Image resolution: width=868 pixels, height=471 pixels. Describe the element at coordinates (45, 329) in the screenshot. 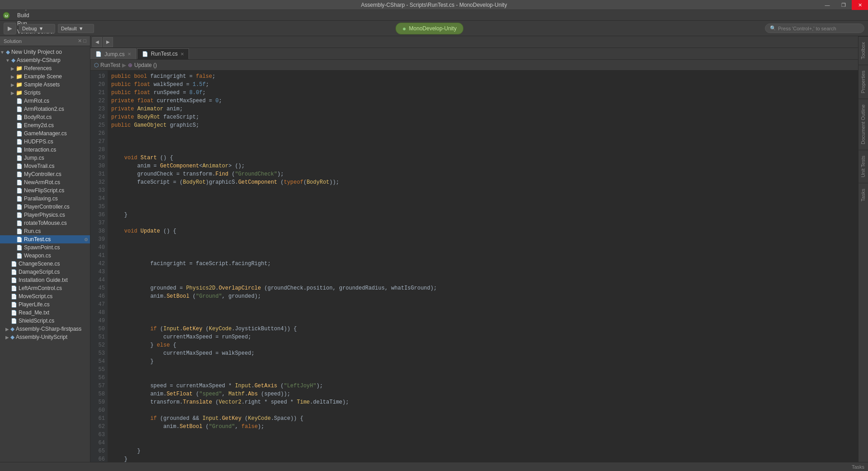

I see `tree-item-Assembly-CSharp-firstpass: ▶ ◆ Assembly-CSharp-firstpass` at that location.